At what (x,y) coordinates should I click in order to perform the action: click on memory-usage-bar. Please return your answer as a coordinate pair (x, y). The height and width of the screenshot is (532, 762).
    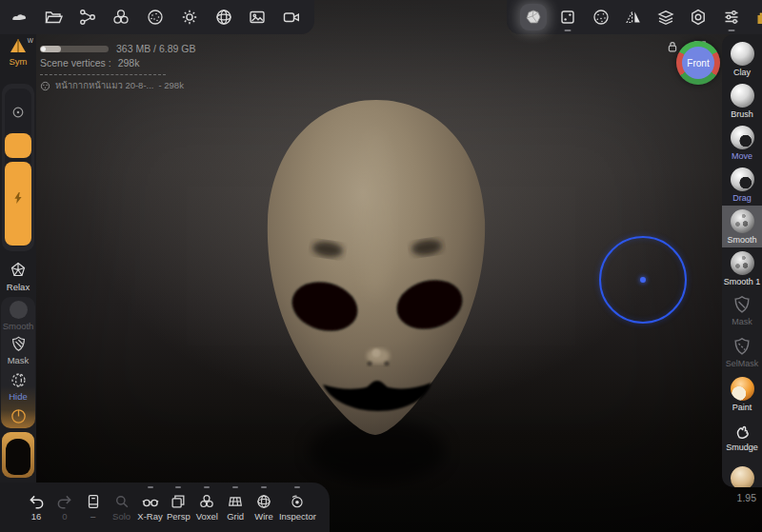
    Looking at the image, I should click on (74, 49).